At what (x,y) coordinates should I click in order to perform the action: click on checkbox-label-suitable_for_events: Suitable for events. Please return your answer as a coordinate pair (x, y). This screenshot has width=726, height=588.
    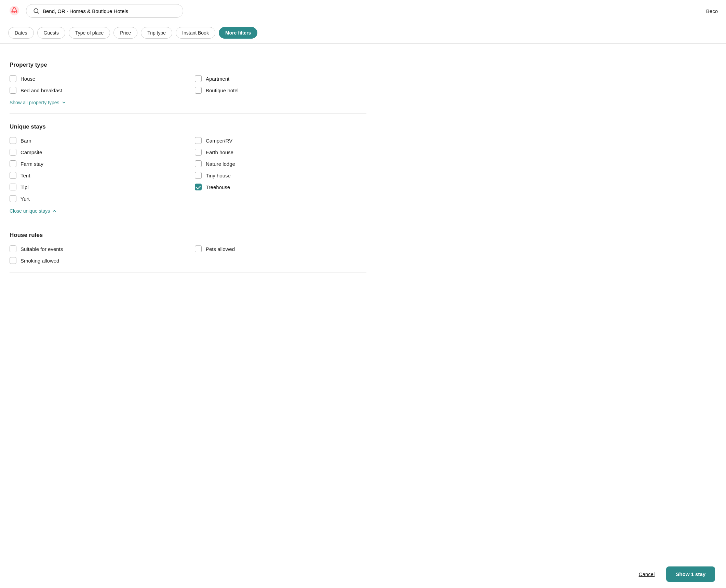
    Looking at the image, I should click on (42, 249).